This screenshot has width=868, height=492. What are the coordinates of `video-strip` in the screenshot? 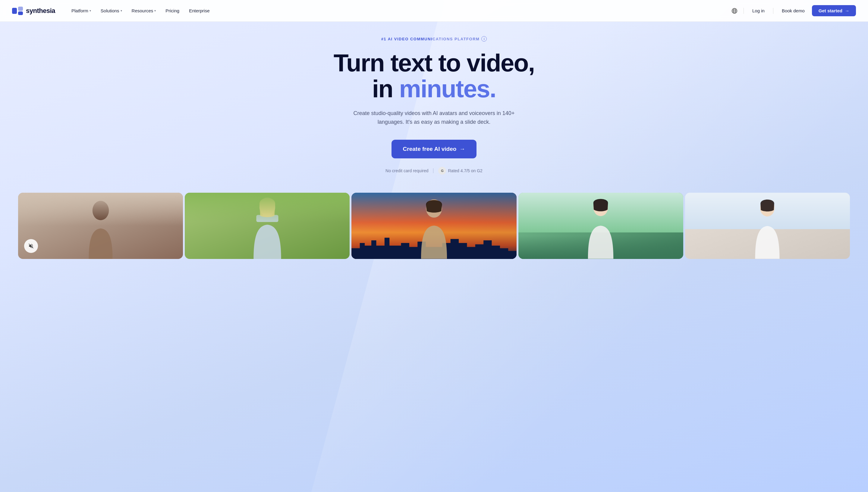 It's located at (434, 226).